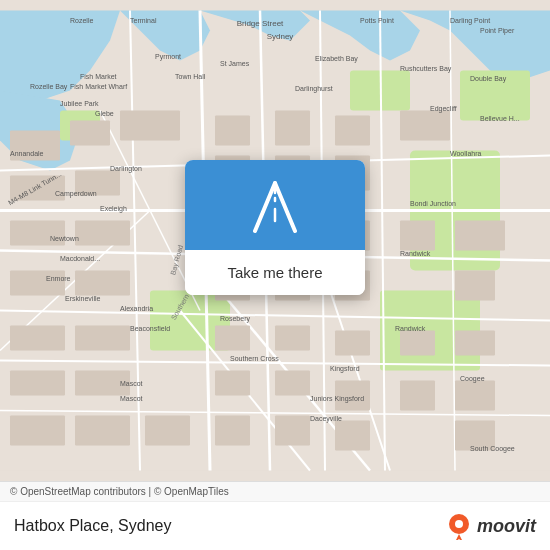 The width and height of the screenshot is (550, 550). Describe the element at coordinates (190, 76) in the screenshot. I see `svg-text: Town Hall` at that location.